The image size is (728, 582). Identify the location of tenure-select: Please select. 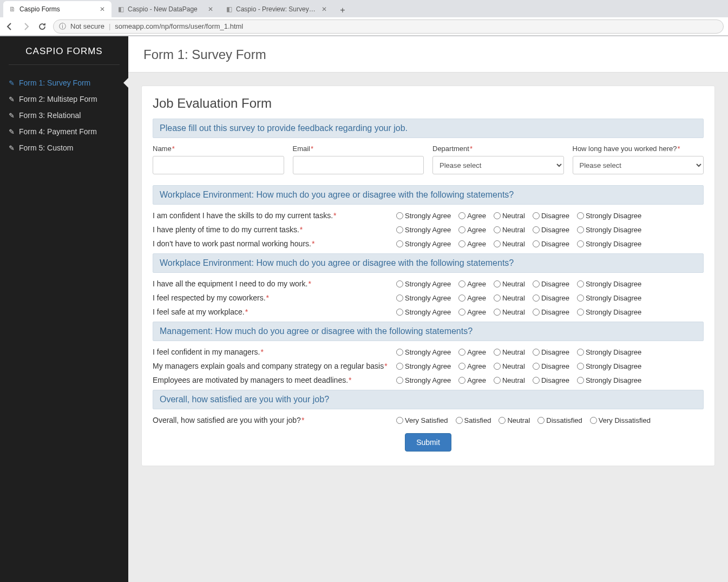
(639, 165).